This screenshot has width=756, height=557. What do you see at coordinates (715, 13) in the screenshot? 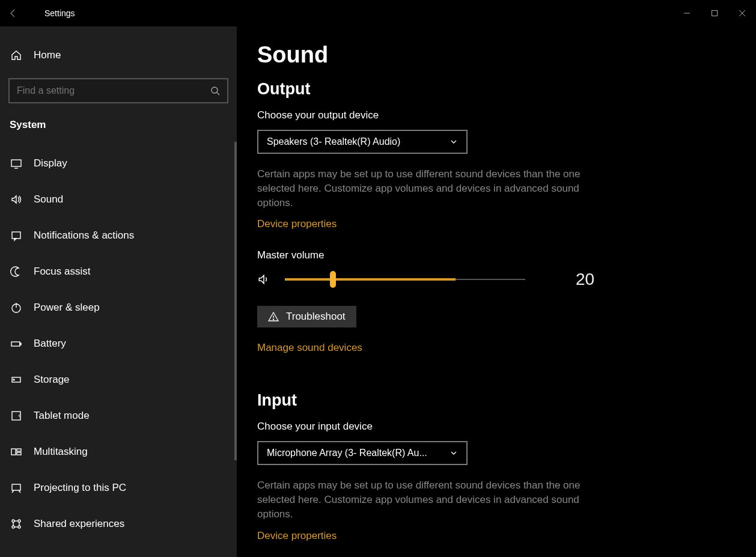
I see `maximize-button` at bounding box center [715, 13].